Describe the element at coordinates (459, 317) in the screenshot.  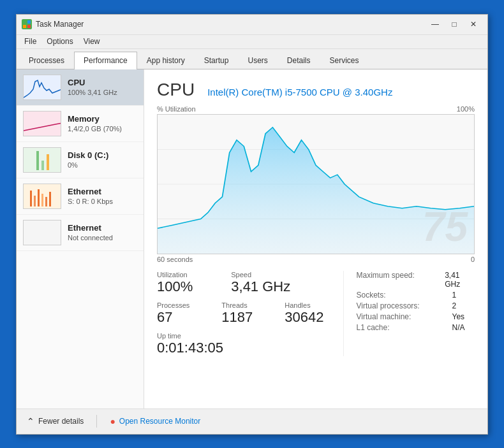
I see `virtual-machine-value: Yes` at that location.